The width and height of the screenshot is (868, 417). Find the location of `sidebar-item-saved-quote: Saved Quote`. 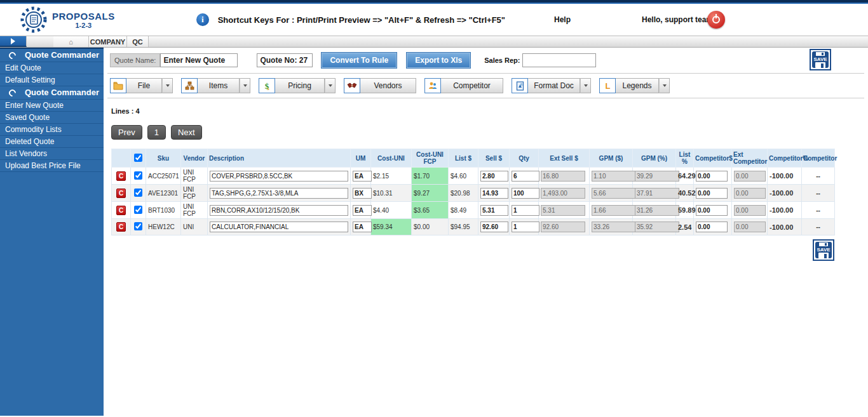

sidebar-item-saved-quote: Saved Quote is located at coordinates (52, 118).